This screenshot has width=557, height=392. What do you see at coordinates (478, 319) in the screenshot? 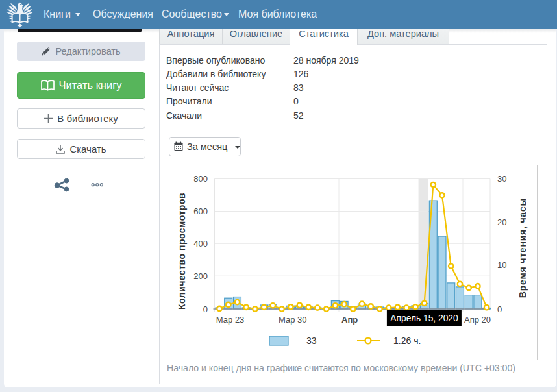
I see `svg-text: Апр 20` at bounding box center [478, 319].